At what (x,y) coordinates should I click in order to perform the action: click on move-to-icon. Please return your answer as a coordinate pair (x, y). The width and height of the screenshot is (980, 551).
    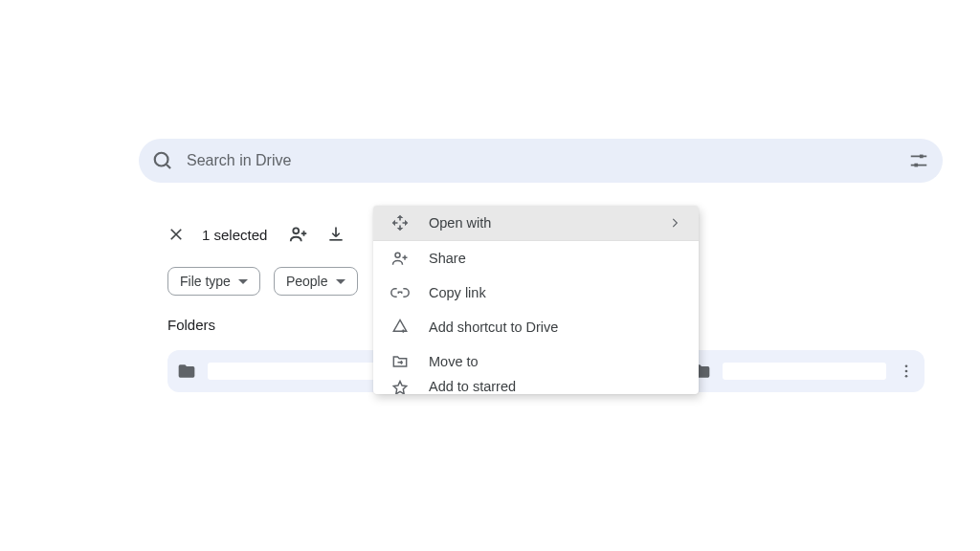
    Looking at the image, I should click on (401, 362).